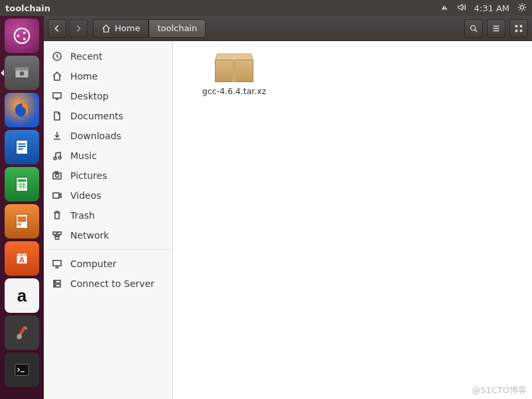 This screenshot has width=532, height=399. I want to click on sidebar-item-network: Network, so click(108, 235).